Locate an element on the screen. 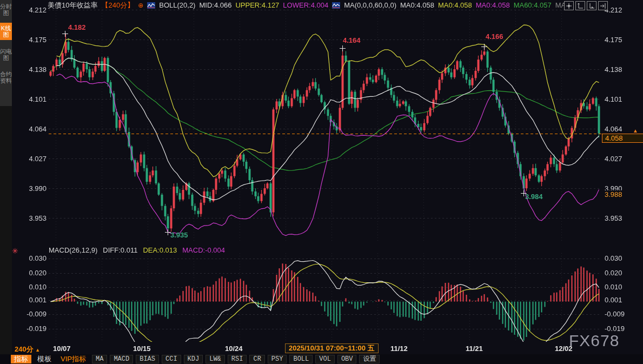 This screenshot has height=364, width=643. y-axis-label-right: 4.175 is located at coordinates (621, 40).